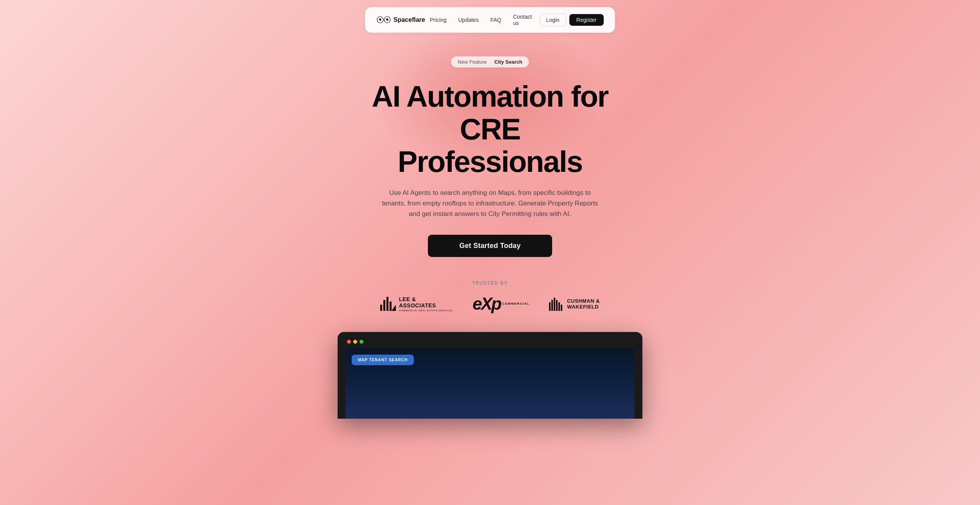 The image size is (980, 505). I want to click on logo-cushman: CUSHMAN & WAKEFIELD, so click(574, 304).